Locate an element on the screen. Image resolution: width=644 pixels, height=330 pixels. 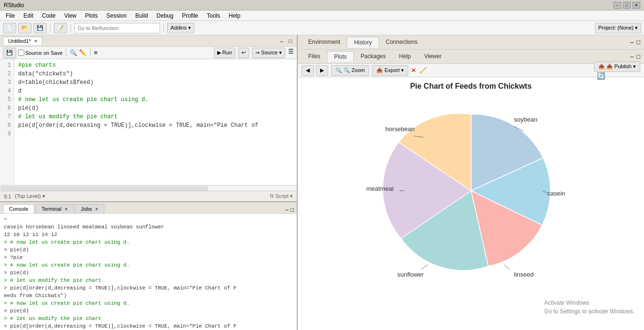
jobs-close: × is located at coordinates (97, 209).